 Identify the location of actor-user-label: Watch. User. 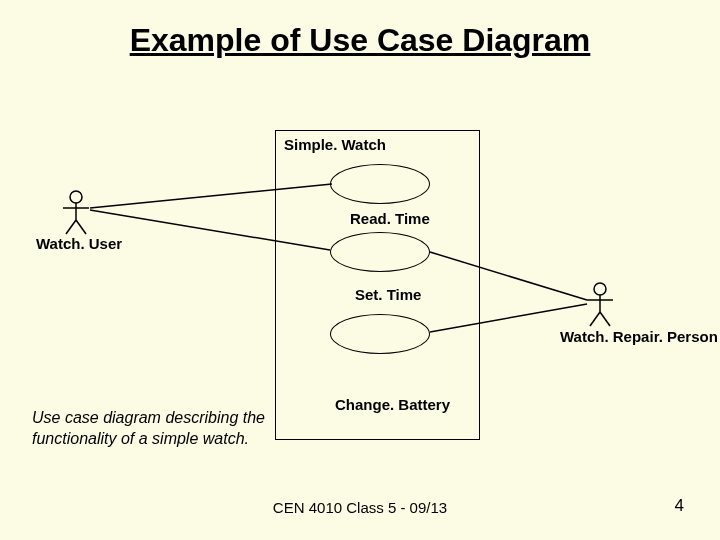
(79, 244).